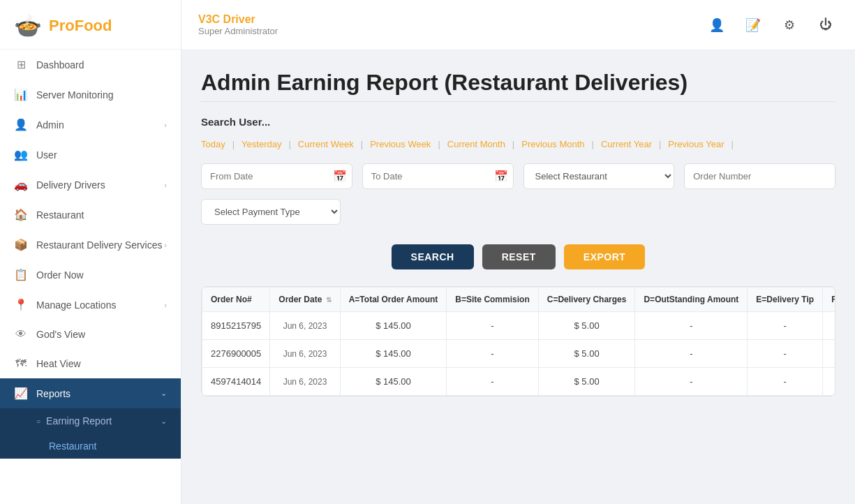 This screenshot has height=504, width=855. I want to click on col-a-total: A=Total Order Amount, so click(394, 300).